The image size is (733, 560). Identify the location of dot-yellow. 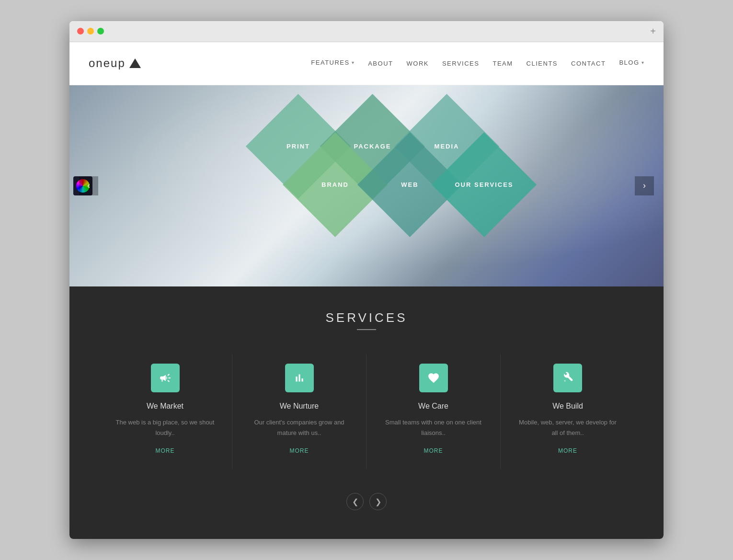
(91, 31).